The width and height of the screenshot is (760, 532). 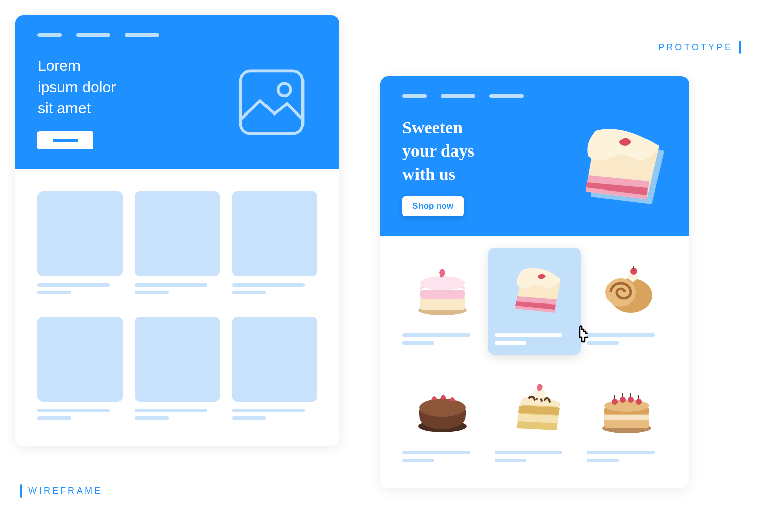 I want to click on cake-icon, so click(x=442, y=290).